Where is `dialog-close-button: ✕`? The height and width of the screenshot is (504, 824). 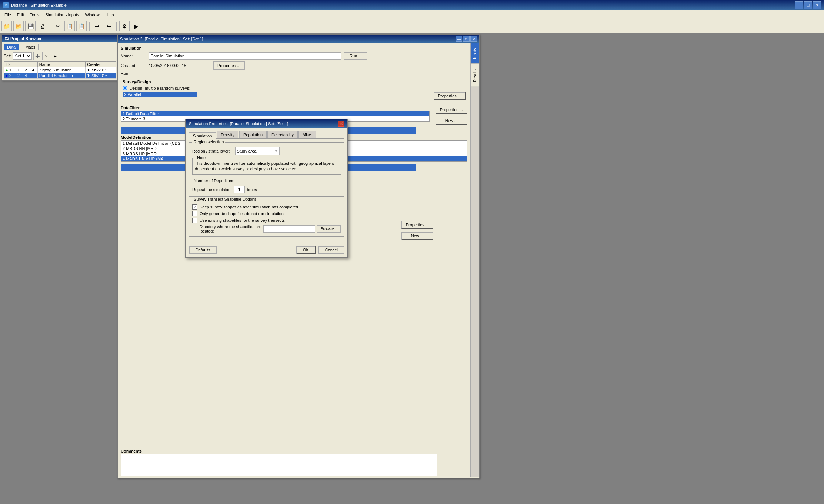
dialog-close-button: ✕ is located at coordinates (341, 124).